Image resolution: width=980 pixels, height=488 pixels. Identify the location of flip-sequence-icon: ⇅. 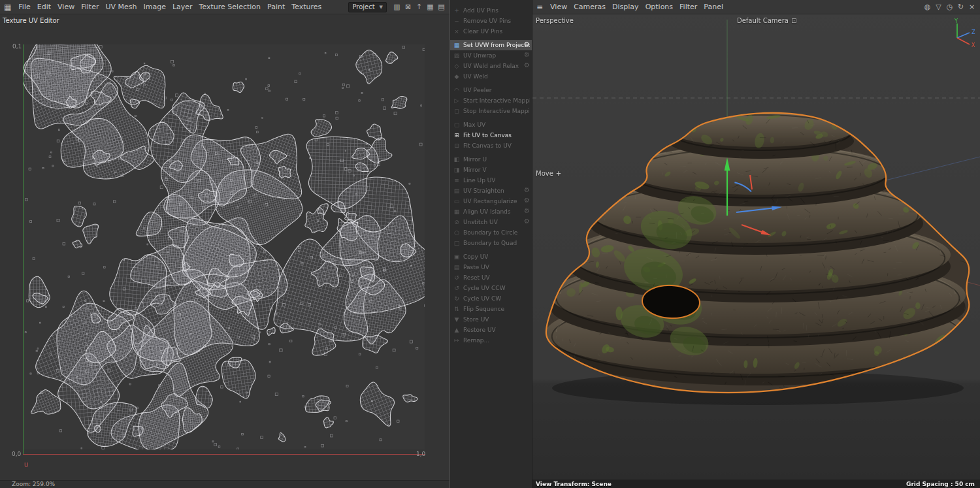
(457, 309).